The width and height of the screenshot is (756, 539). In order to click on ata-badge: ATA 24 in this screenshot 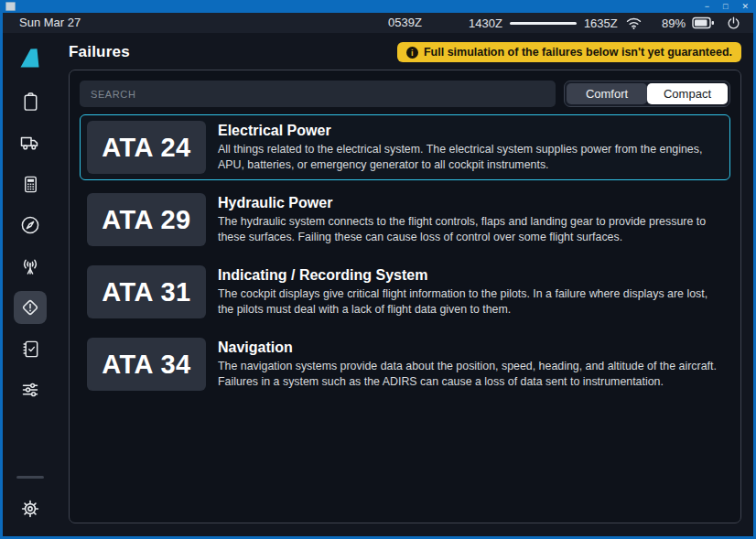, I will do `click(146, 147)`.